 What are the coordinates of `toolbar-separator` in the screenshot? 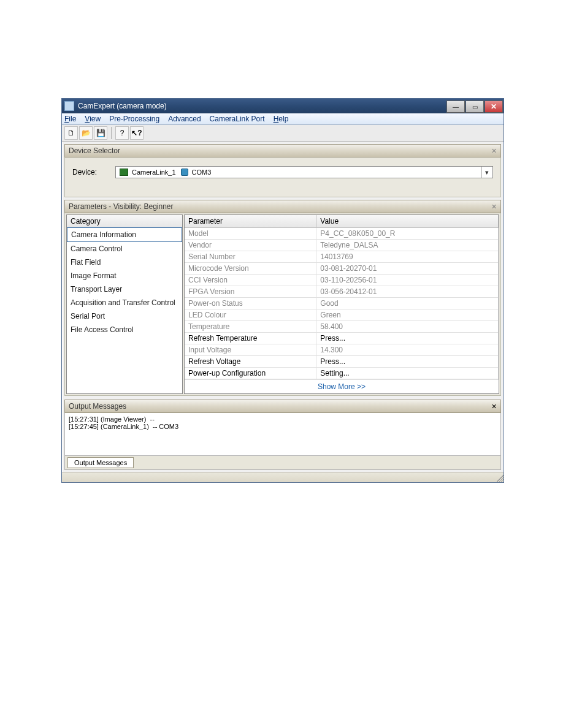 It's located at (112, 133).